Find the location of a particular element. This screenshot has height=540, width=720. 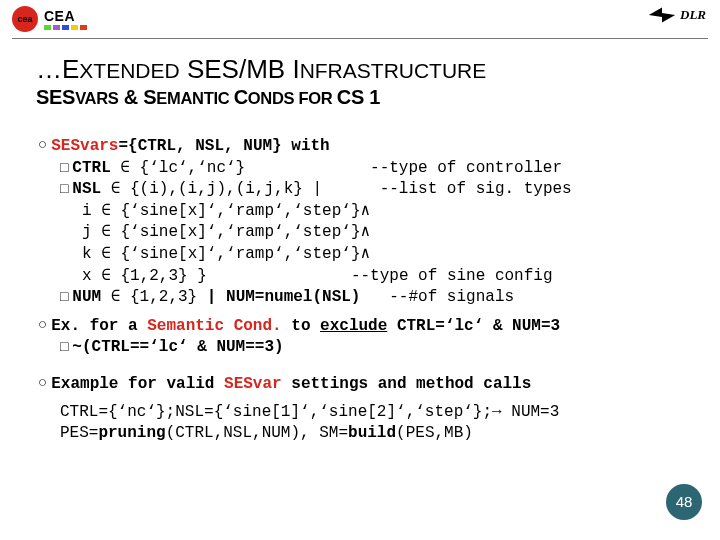

logo-cea: cea CEA is located at coordinates (50, 19).